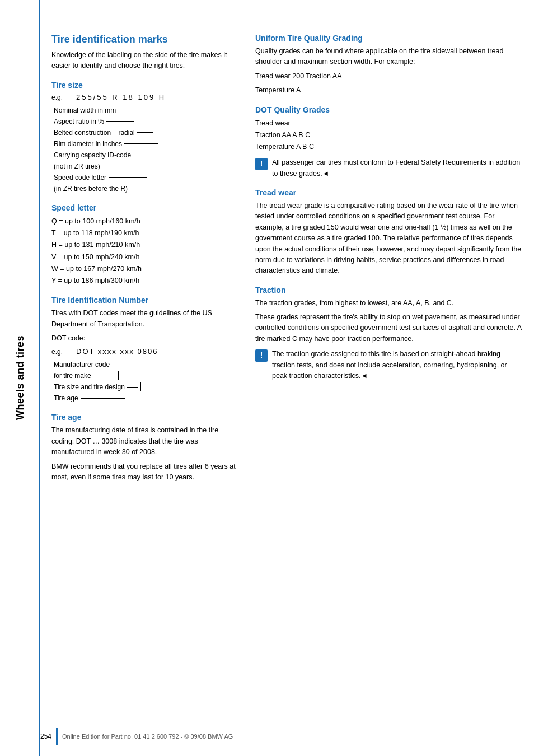  Describe the element at coordinates (389, 110) in the screenshot. I see `dot-quality-title: DOT Quality Grades` at that location.